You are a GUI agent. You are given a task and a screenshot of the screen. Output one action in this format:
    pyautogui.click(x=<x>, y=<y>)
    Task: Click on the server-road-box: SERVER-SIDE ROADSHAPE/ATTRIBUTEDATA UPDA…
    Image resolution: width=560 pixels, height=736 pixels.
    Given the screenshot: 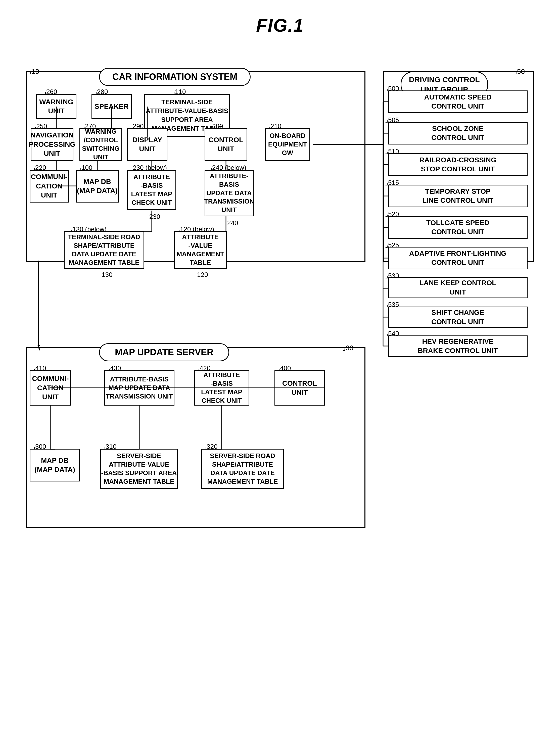 What is the action you would take?
    pyautogui.click(x=243, y=469)
    